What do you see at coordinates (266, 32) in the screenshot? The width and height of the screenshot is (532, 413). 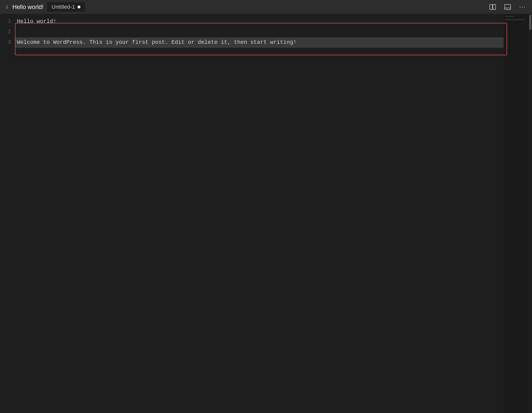 I see `code-area: 1 Hello world! 2 3 Welcome to WordPress.…` at bounding box center [266, 32].